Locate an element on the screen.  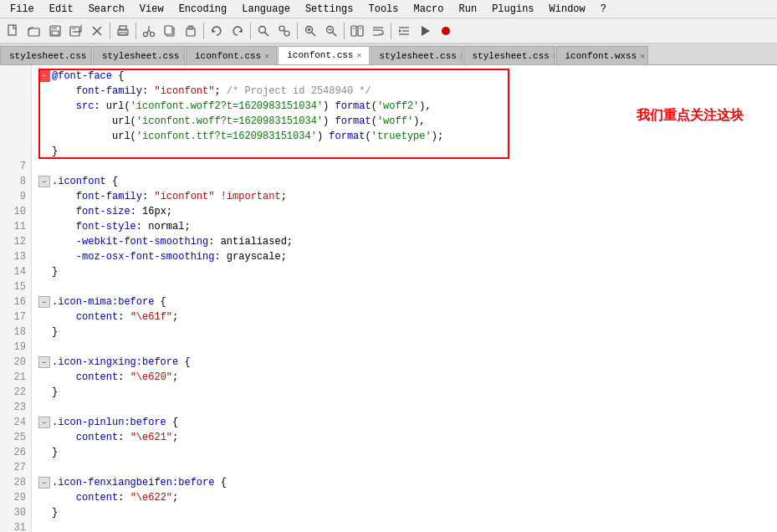
paste-button is located at coordinates (191, 31).